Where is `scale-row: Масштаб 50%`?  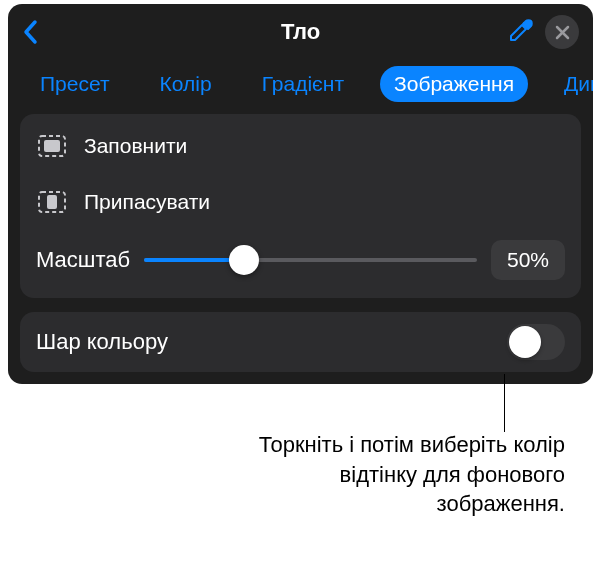
scale-row: Масштаб 50% is located at coordinates (300, 262).